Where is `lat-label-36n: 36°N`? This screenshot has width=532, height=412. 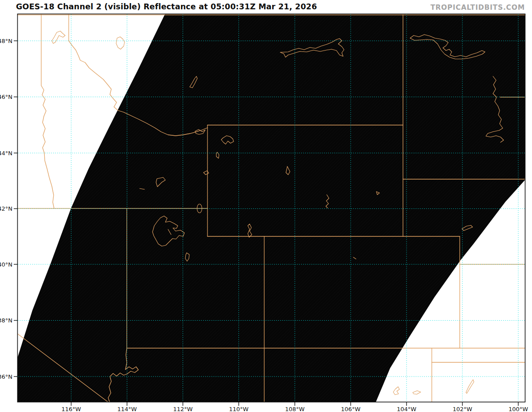 lat-label-36n: 36°N is located at coordinates (6, 377).